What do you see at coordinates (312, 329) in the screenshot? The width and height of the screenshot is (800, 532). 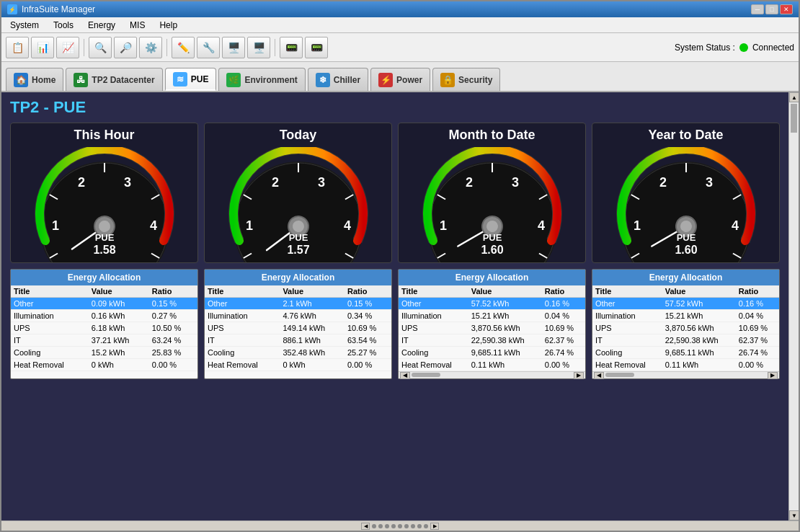 I see `cell-value: 149.14 kWh` at bounding box center [312, 329].